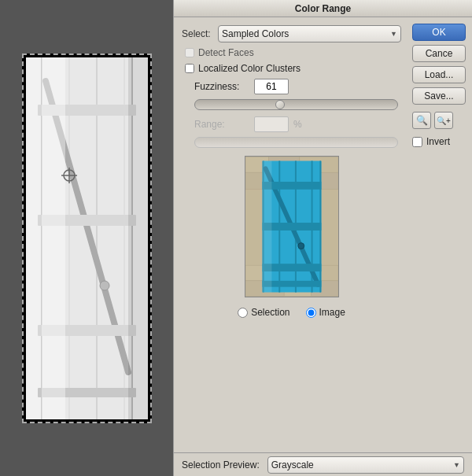  What do you see at coordinates (332, 312) in the screenshot?
I see `image-label: Image` at bounding box center [332, 312].